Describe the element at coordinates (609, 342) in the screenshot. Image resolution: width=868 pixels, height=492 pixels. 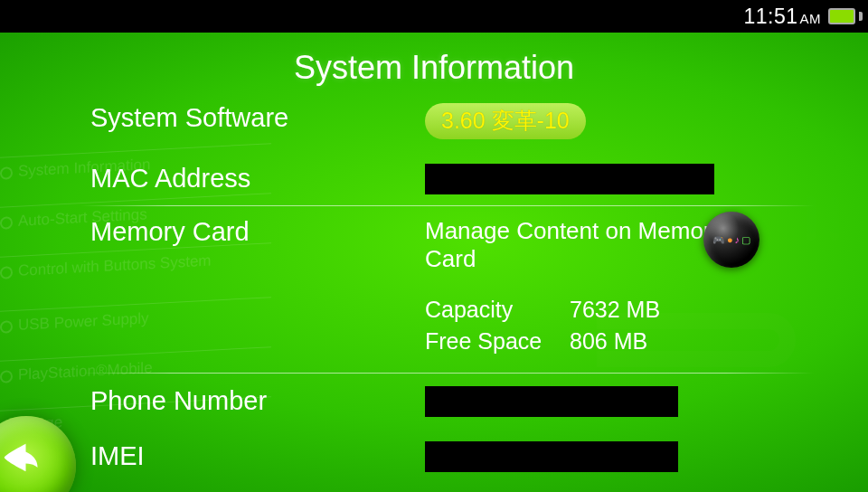
I see `freespace-value: 806 MB` at that location.